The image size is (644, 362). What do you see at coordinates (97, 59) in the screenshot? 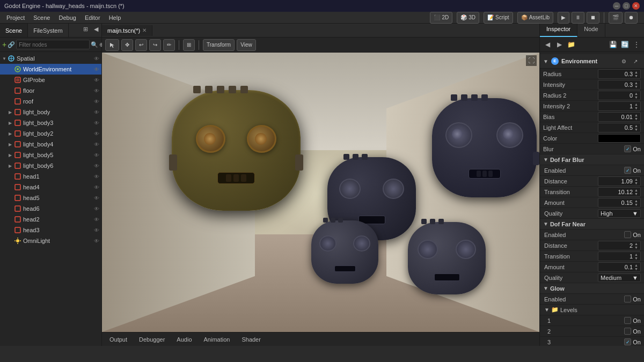
I see `tree-eye-spatial: 👁` at bounding box center [97, 59].